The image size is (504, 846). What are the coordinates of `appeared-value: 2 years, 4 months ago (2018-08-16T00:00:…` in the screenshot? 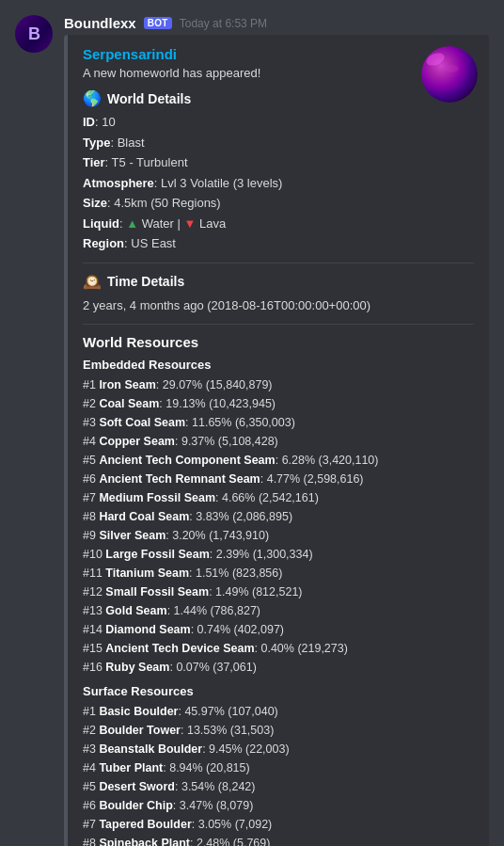 It's located at (227, 305).